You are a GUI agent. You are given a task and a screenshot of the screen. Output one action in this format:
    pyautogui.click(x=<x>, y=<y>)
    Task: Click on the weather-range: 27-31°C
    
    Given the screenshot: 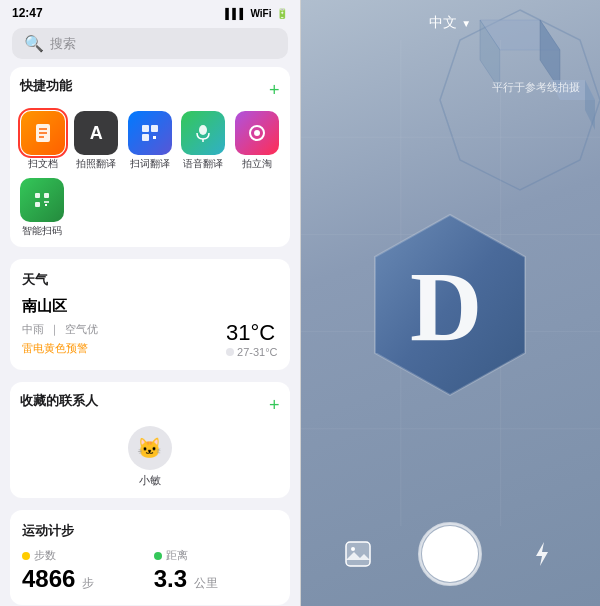 What is the action you would take?
    pyautogui.click(x=252, y=352)
    